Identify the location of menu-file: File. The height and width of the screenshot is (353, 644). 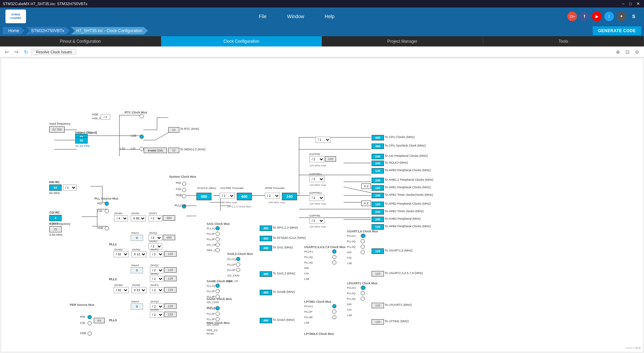
(263, 16).